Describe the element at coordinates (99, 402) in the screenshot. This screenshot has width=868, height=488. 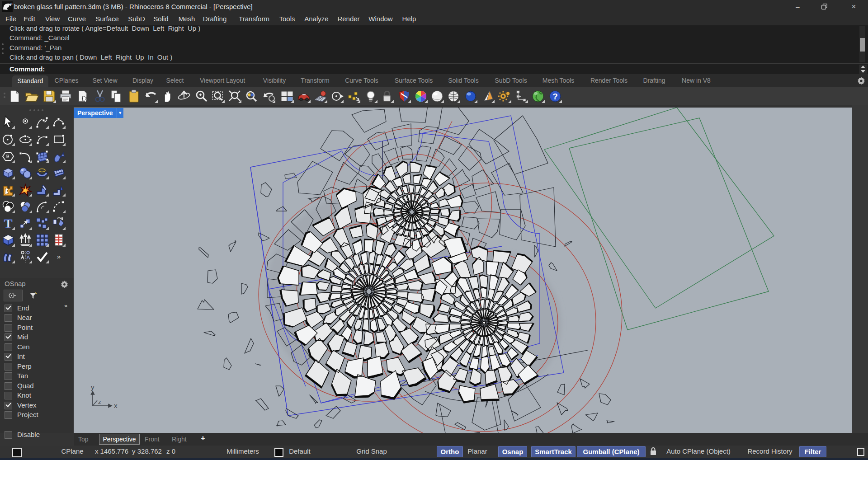
I see `svg-text: z` at that location.